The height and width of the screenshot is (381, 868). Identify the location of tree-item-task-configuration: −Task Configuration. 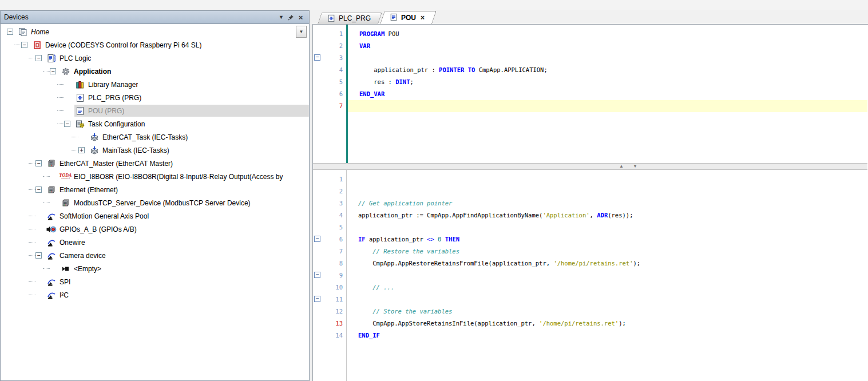
(154, 124).